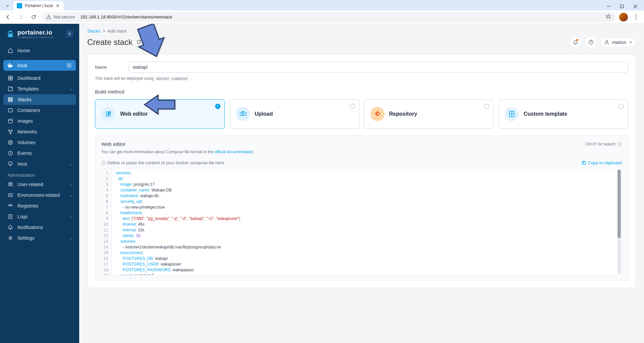 This screenshot has width=644, height=343. I want to click on refresh-icon, so click(139, 42).